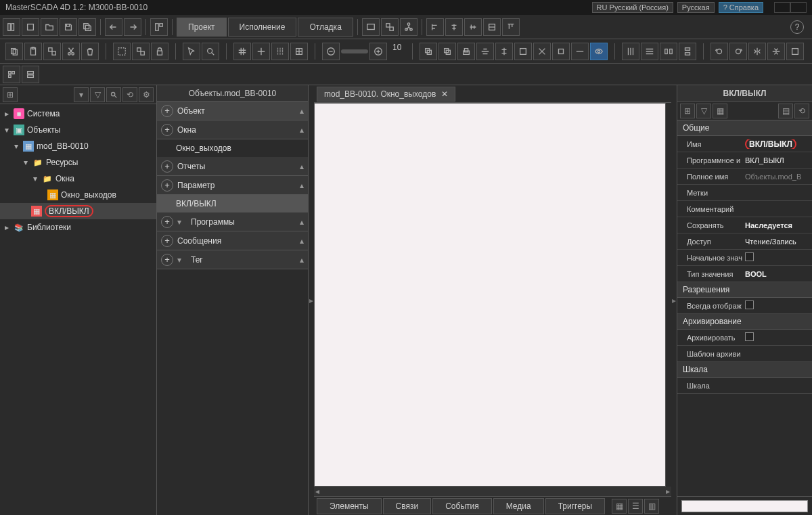  What do you see at coordinates (87, 27) in the screenshot?
I see `save-all-button` at bounding box center [87, 27].